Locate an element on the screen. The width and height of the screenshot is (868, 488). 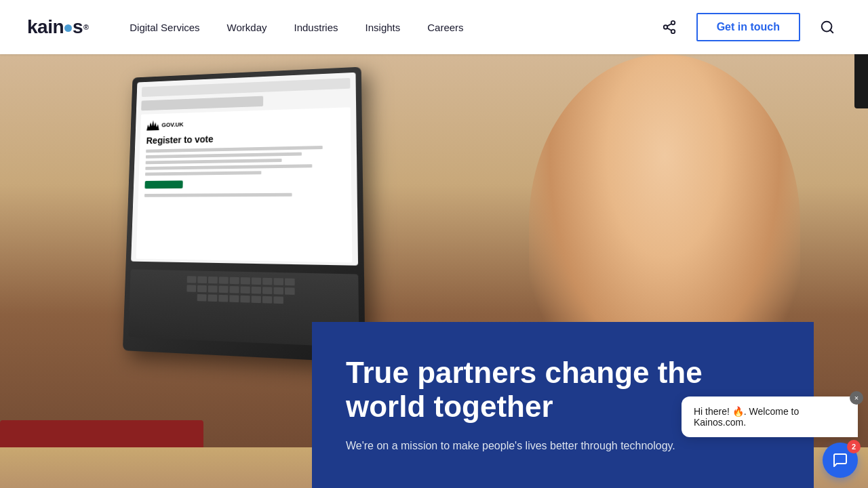
gov-crown-icon is located at coordinates (153, 125).